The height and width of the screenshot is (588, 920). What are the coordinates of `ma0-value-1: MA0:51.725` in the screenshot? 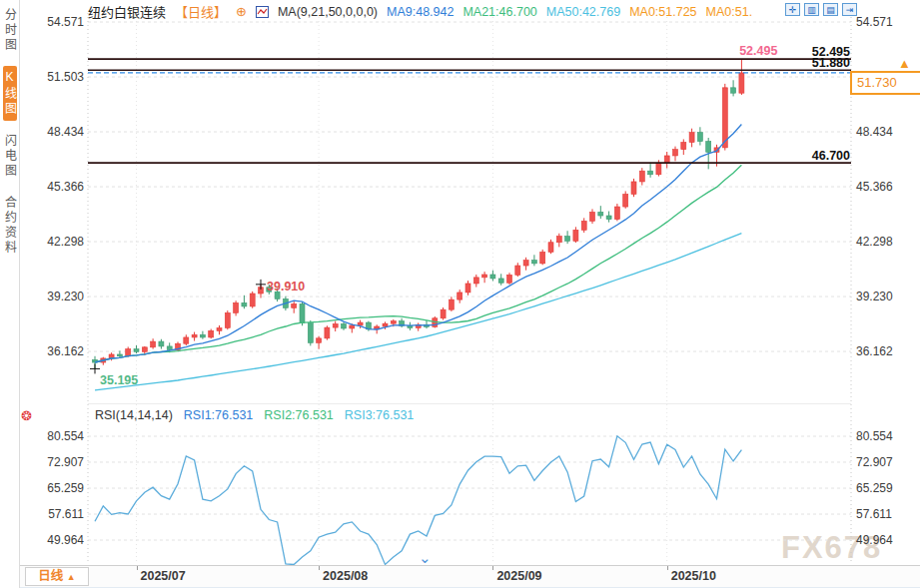 It's located at (663, 12).